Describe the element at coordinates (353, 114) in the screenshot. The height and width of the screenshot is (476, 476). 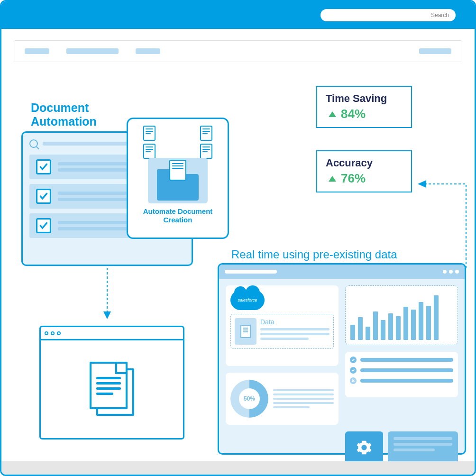
I see `stat-value: 84%` at that location.